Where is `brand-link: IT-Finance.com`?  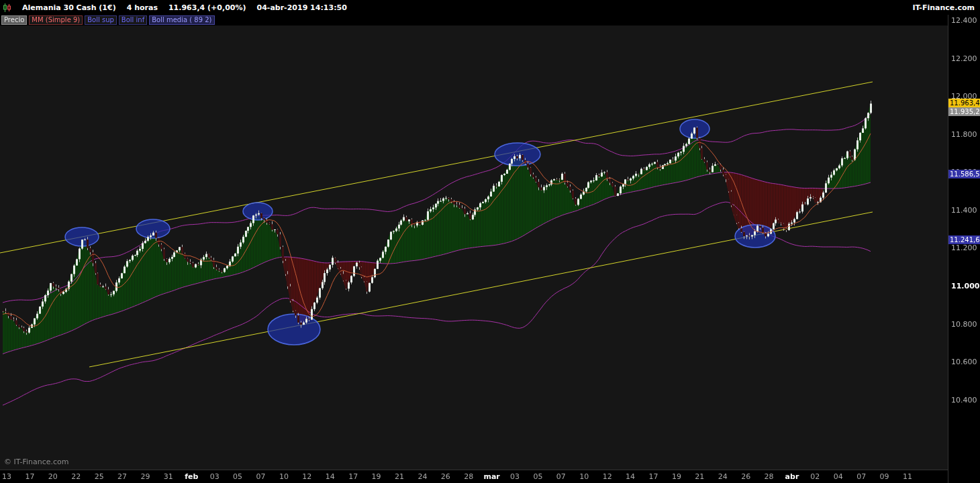
brand-link: IT-Finance.com is located at coordinates (944, 8).